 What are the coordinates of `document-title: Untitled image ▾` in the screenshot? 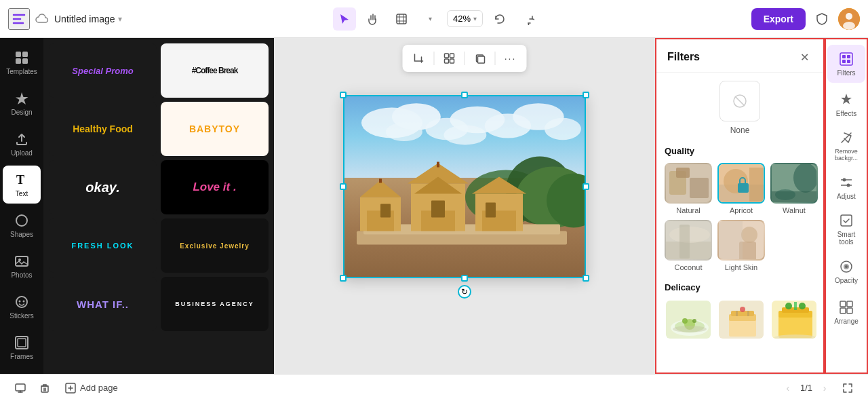 It's located at (88, 19).